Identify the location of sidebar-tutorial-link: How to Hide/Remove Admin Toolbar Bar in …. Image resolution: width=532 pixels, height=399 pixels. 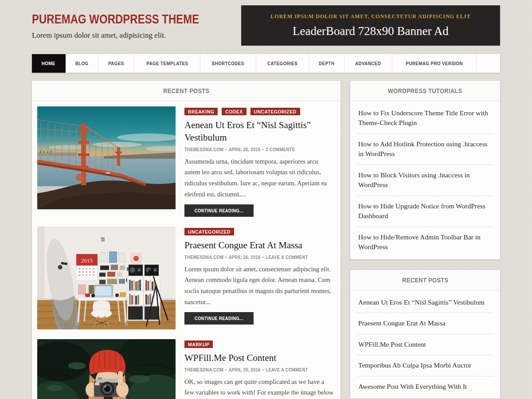
(425, 242).